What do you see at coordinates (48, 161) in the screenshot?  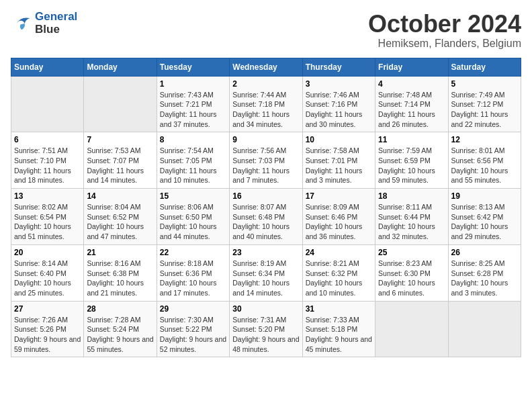 I see `calendar-cell: 6Sunrise: 7:51 AMSunset: 7:10 PMDaylight…` at bounding box center [48, 161].